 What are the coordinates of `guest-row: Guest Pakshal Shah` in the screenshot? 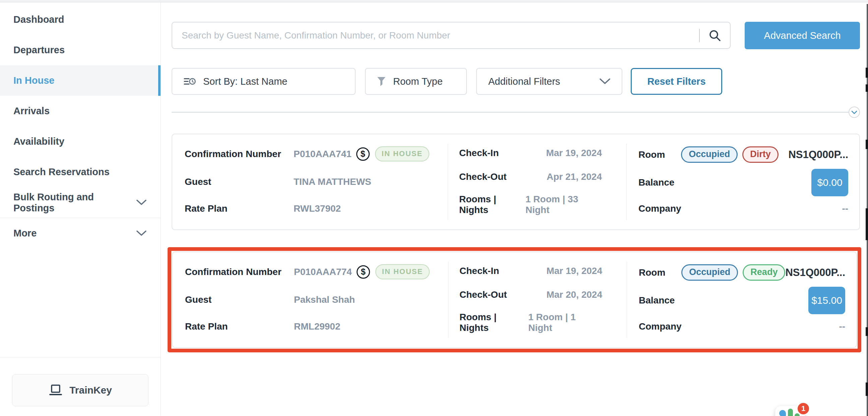 It's located at (313, 300).